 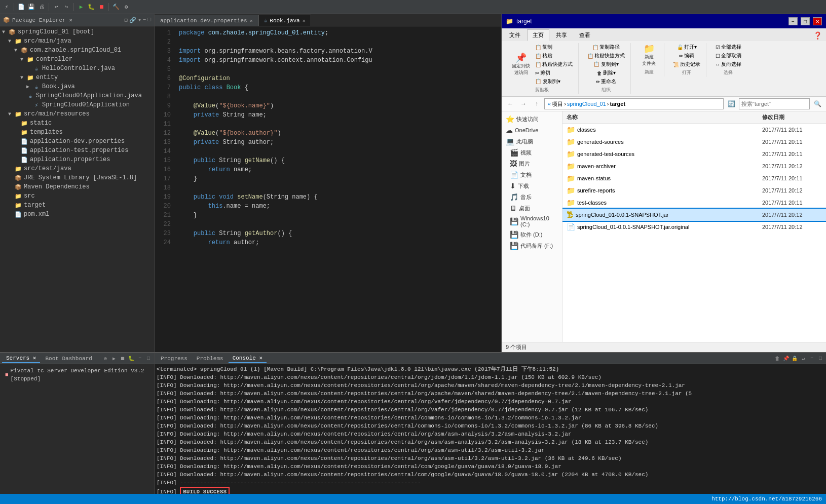 I want to click on tree-item-app-test: 📄 application-test.properties, so click(x=77, y=150).